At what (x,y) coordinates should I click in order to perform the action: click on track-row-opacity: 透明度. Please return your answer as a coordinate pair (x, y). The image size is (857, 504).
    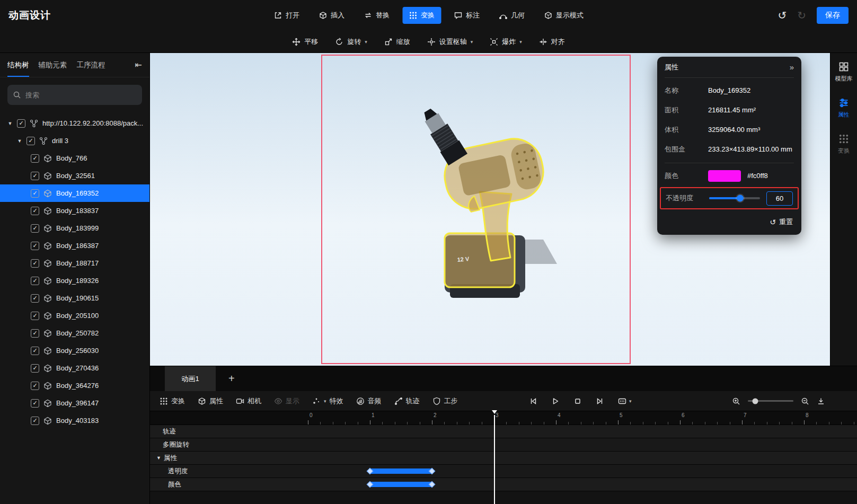
    Looking at the image, I should click on (503, 472).